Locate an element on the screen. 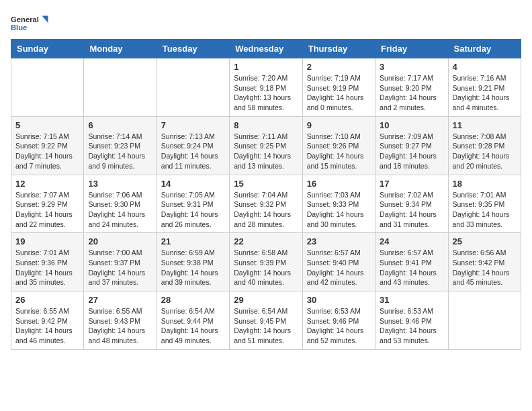 This screenshot has width=532, height=411. day-number: 15 is located at coordinates (266, 184).